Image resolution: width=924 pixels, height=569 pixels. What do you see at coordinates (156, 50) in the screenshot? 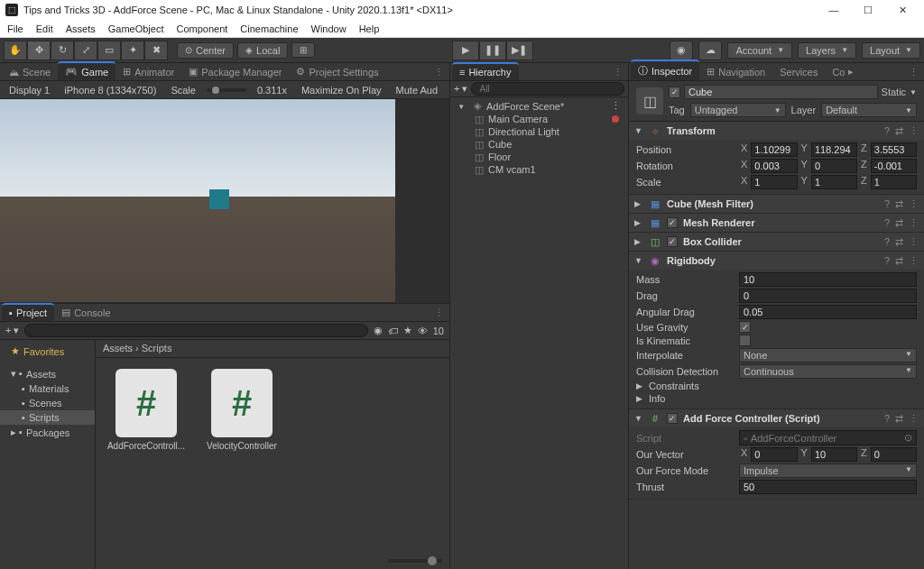
I see `custom-tool-icon: ✖` at bounding box center [156, 50].